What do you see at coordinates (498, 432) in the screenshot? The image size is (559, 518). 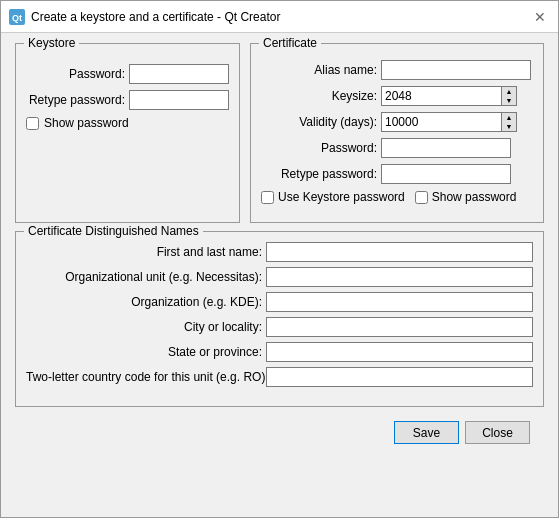 I see `close-button: Close` at bounding box center [498, 432].